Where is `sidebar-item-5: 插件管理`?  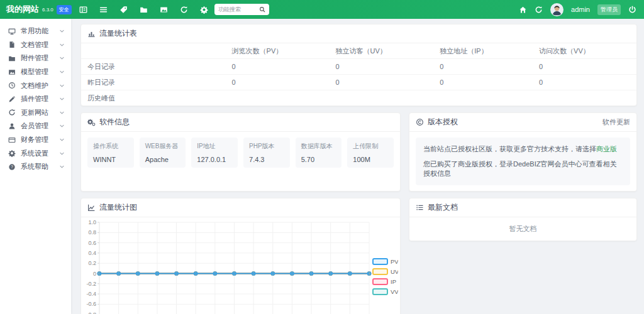
sidebar-item-5: 插件管理 is located at coordinates (35, 99).